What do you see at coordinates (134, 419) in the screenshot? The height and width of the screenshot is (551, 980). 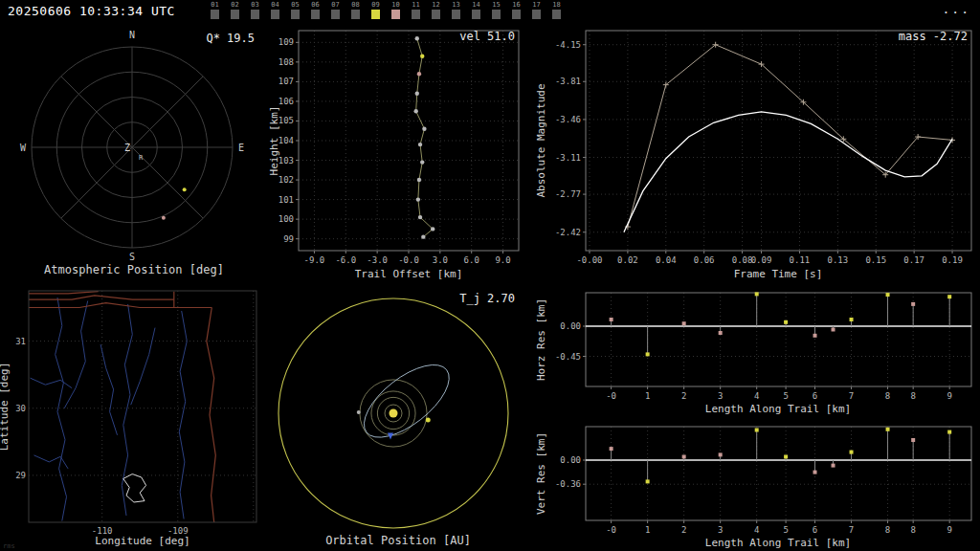 I see `panel-ground-map: -110-109293031 Longitude [deg] Latitude …` at bounding box center [134, 419].